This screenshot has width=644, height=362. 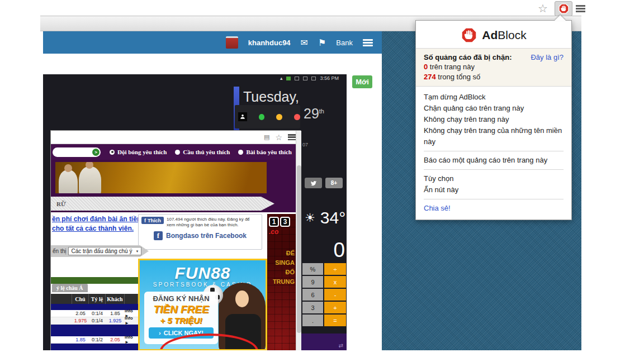 I want to click on stats-total-count: 274 trong tổng số, so click(x=494, y=77).